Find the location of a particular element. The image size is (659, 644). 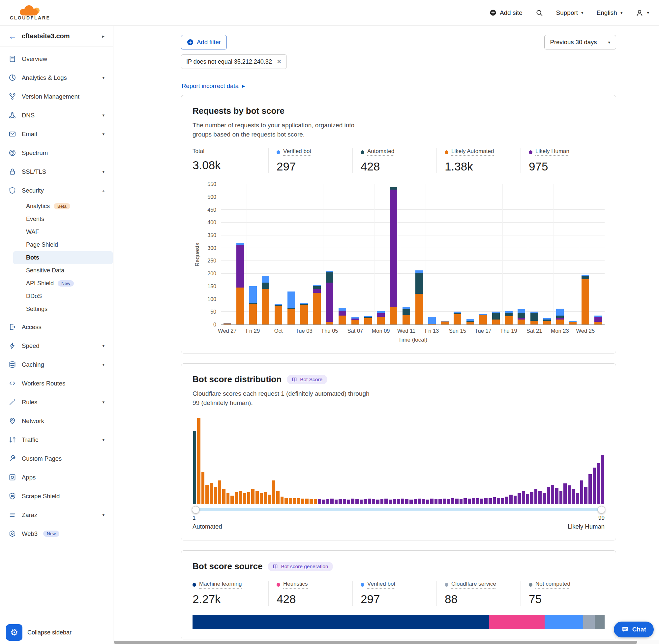

sidebar-item-version-management: Version Management is located at coordinates (56, 96).